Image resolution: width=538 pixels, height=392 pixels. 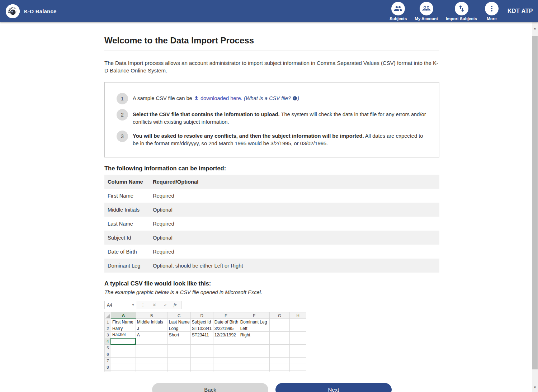 What do you see at coordinates (210, 387) in the screenshot?
I see `back-button: Back` at bounding box center [210, 387].